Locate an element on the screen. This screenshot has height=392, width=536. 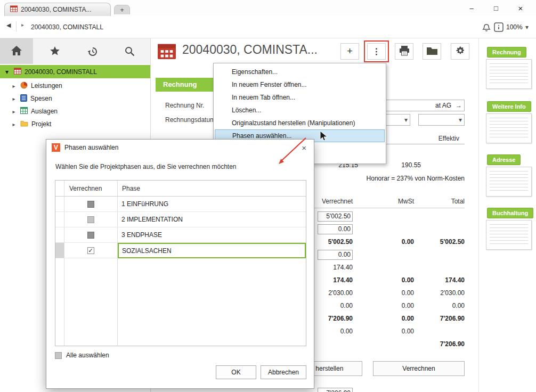
tree-item-auslagen: ▸ Auslagen is located at coordinates (75, 111).